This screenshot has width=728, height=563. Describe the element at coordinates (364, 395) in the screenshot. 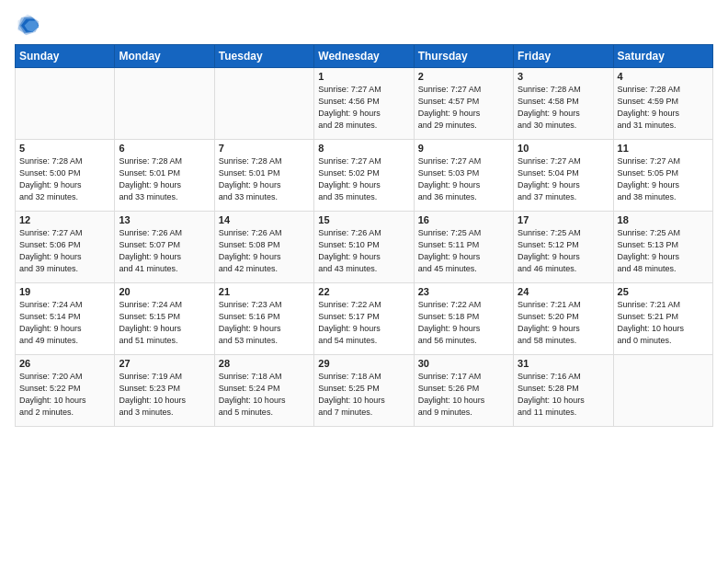

I see `day-info: Sunrise: 7:18 AM Sunset: 5:25 PM Dayligh…` at that location.